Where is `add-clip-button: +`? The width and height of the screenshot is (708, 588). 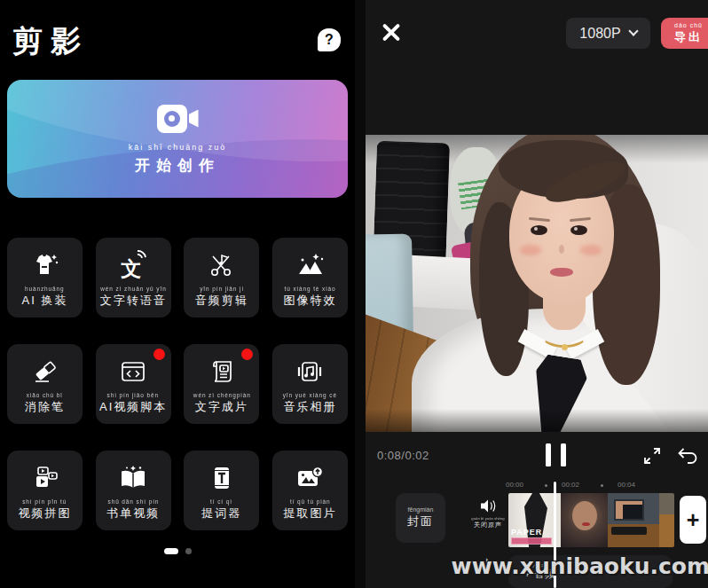
add-clip-button: + is located at coordinates (693, 520).